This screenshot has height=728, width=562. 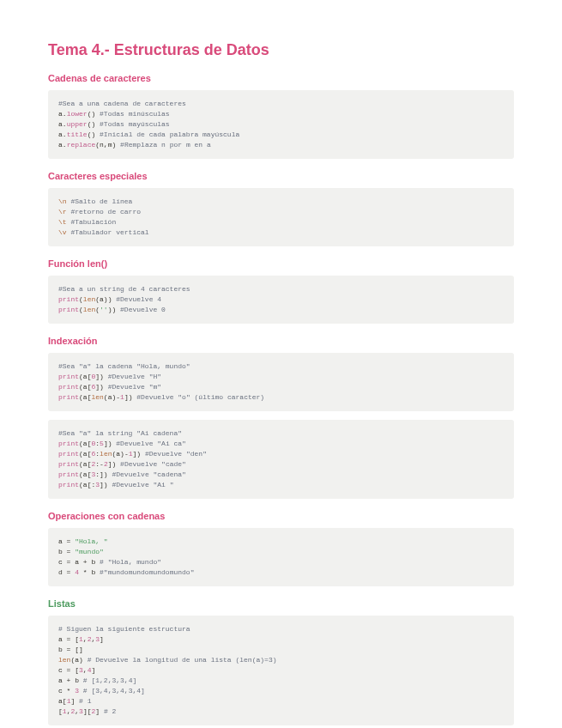 What do you see at coordinates (281, 670) in the screenshot?
I see `code-listas: # Siguen la siguiente estructura a = [1,…` at bounding box center [281, 670].